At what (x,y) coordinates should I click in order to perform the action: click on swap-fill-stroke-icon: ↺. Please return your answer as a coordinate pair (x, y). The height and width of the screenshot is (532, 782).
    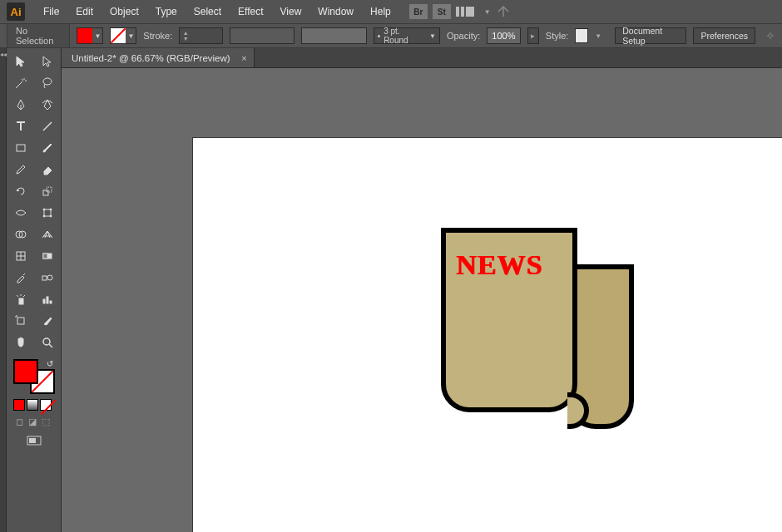
    Looking at the image, I should click on (50, 364).